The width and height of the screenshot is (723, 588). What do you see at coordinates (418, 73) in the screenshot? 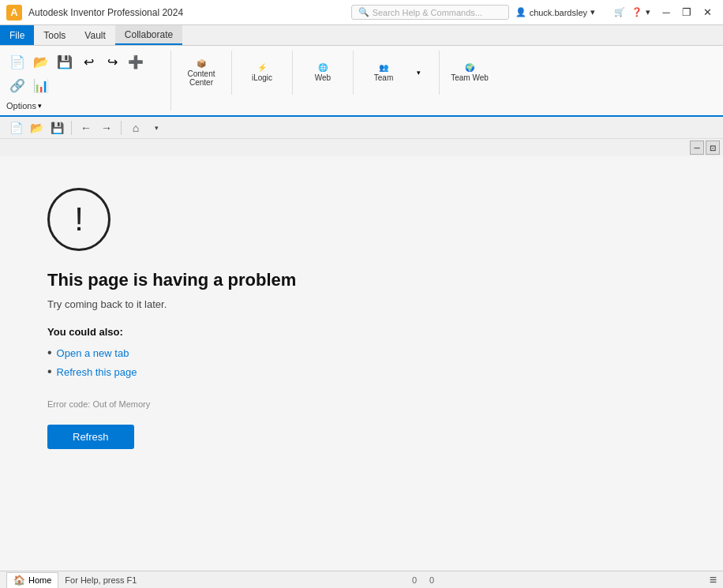
I see `team-dropdown-button: ▾` at bounding box center [418, 73].